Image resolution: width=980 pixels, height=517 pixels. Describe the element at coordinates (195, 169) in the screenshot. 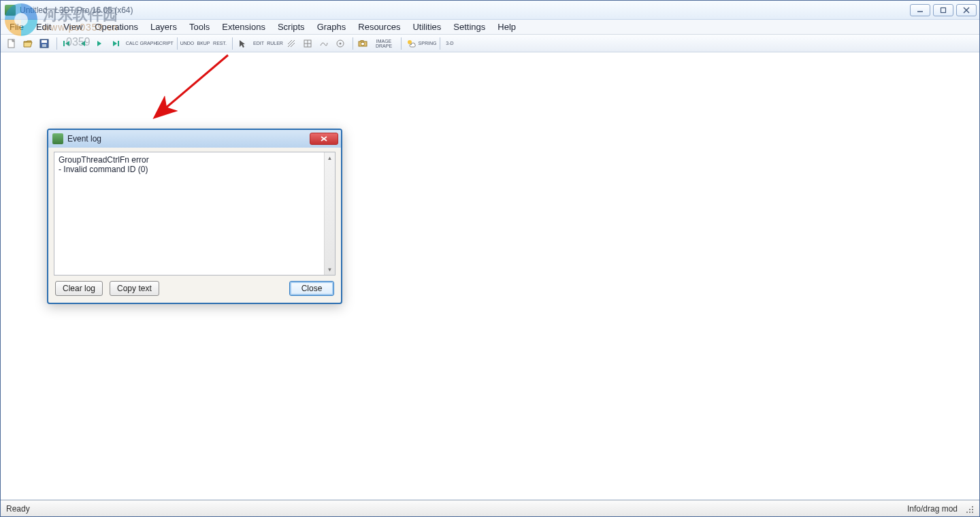

I see `log-line: - Invalid command ID (0)` at that location.